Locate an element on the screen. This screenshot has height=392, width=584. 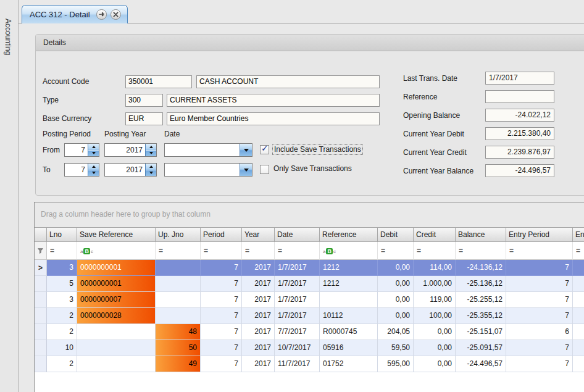
cell-entry_period: 6 is located at coordinates (540, 332).